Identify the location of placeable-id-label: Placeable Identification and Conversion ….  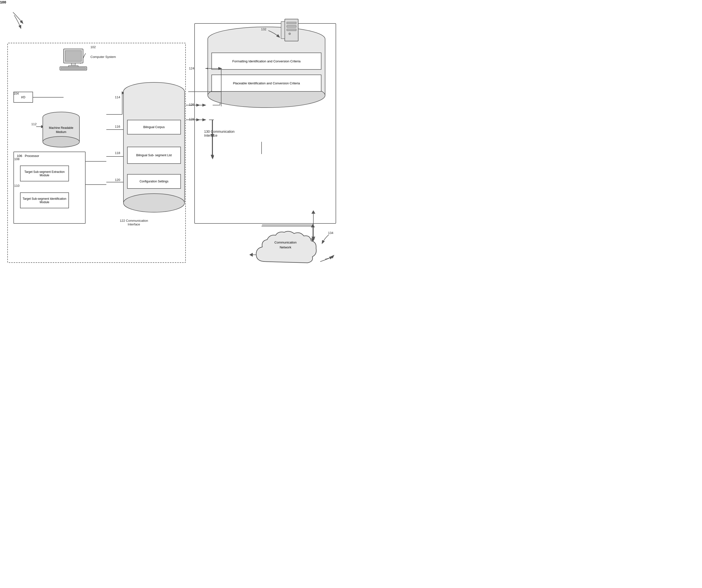
(266, 84).